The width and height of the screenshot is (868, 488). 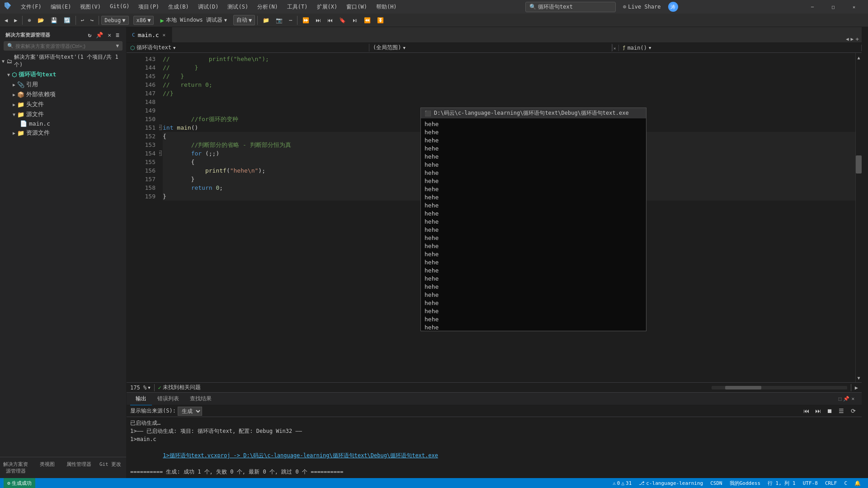 What do you see at coordinates (859, 164) in the screenshot?
I see `scrollbar-thumb` at bounding box center [859, 164].